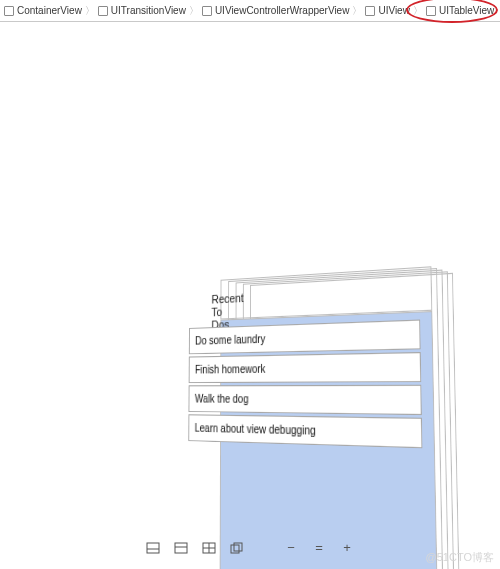 Image resolution: width=500 pixels, height=569 pixels. Describe the element at coordinates (222, 398) in the screenshot. I see `cell-text: Walk the dog` at that location.